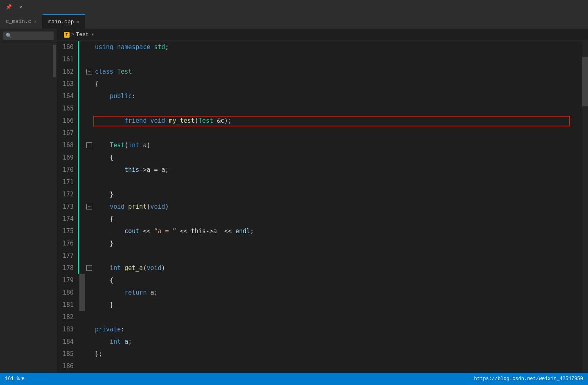 The height and width of the screenshot is (385, 588). Describe the element at coordinates (338, 268) in the screenshot. I see `code-line-text: int get_a(void)` at that location.